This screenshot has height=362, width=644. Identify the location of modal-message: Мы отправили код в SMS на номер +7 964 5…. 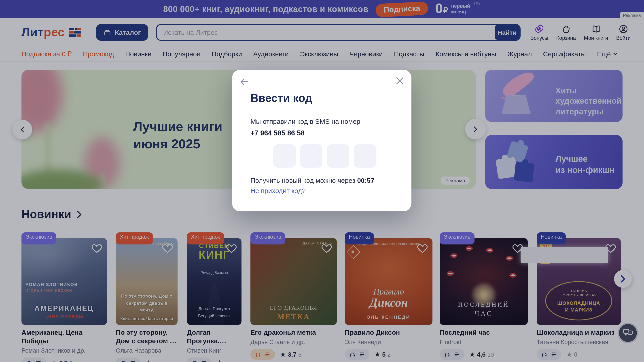
(306, 127).